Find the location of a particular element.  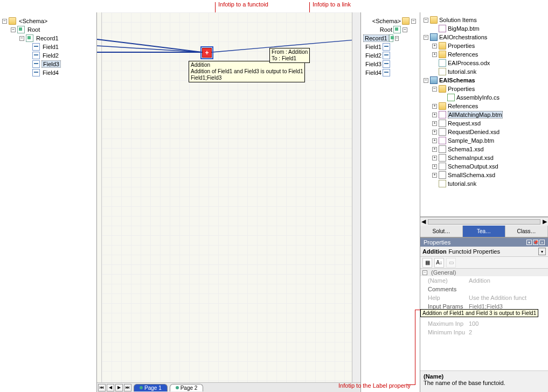

tab-class-view: Class… is located at coordinates (527, 232).